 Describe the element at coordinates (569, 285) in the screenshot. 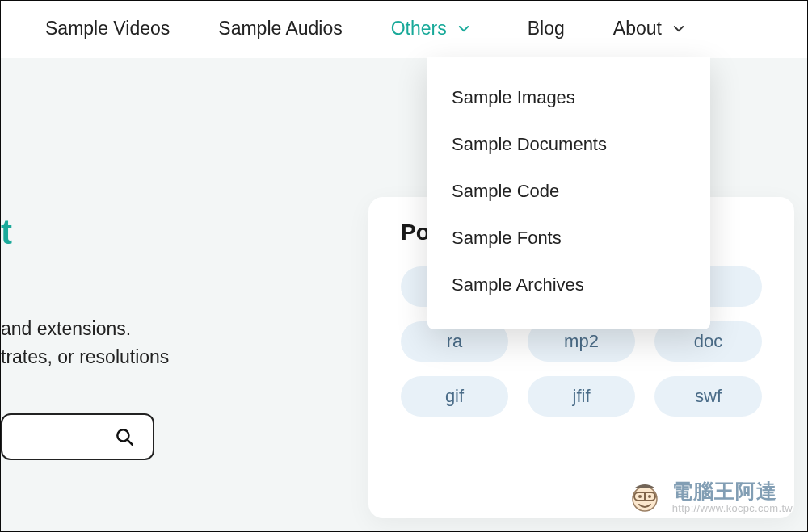

I see `dropdown-item-archives: Sample Archives` at that location.